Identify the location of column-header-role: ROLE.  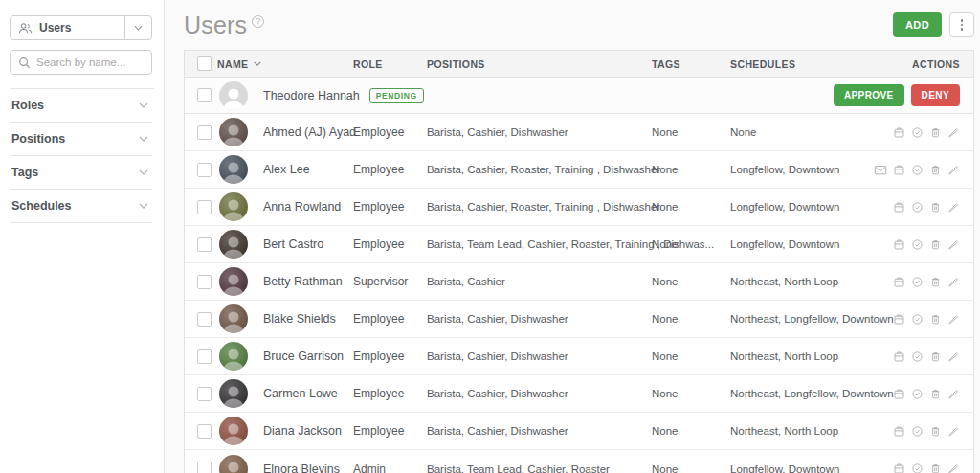
(390, 64).